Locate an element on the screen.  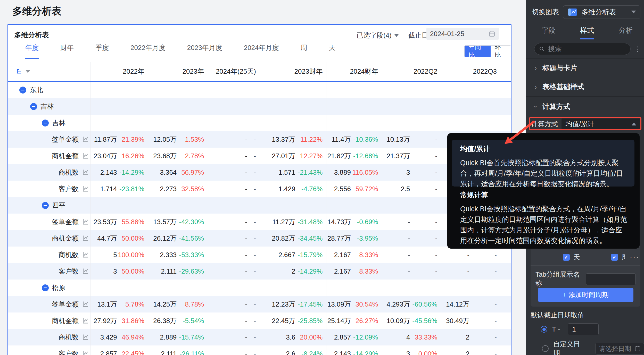
section-calc-mode: › 计算方式 is located at coordinates (585, 107).